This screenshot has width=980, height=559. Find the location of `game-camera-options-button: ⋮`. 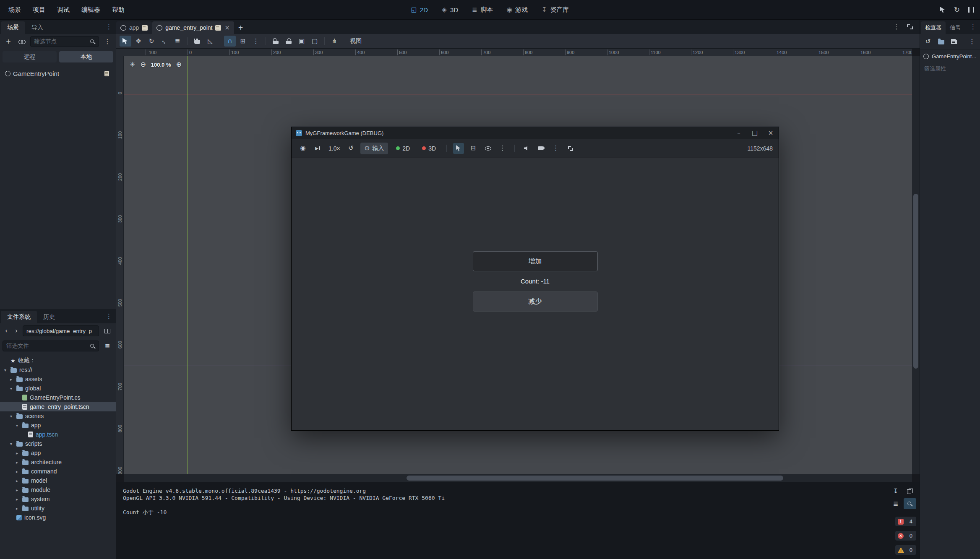

game-camera-options-button: ⋮ is located at coordinates (556, 148).